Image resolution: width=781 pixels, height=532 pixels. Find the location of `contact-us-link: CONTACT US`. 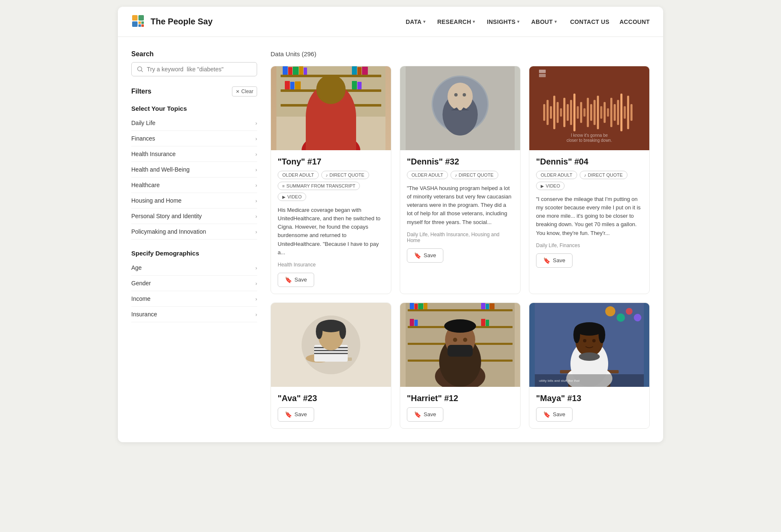

contact-us-link: CONTACT US is located at coordinates (590, 22).